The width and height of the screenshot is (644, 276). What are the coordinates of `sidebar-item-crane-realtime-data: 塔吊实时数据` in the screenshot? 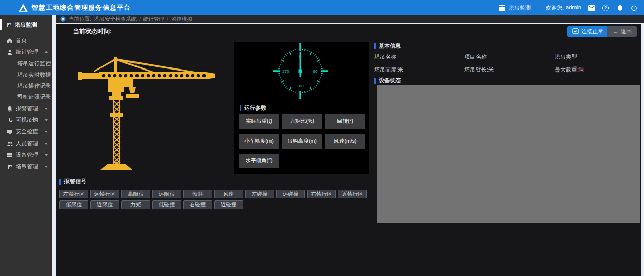 It's located at (26, 75).